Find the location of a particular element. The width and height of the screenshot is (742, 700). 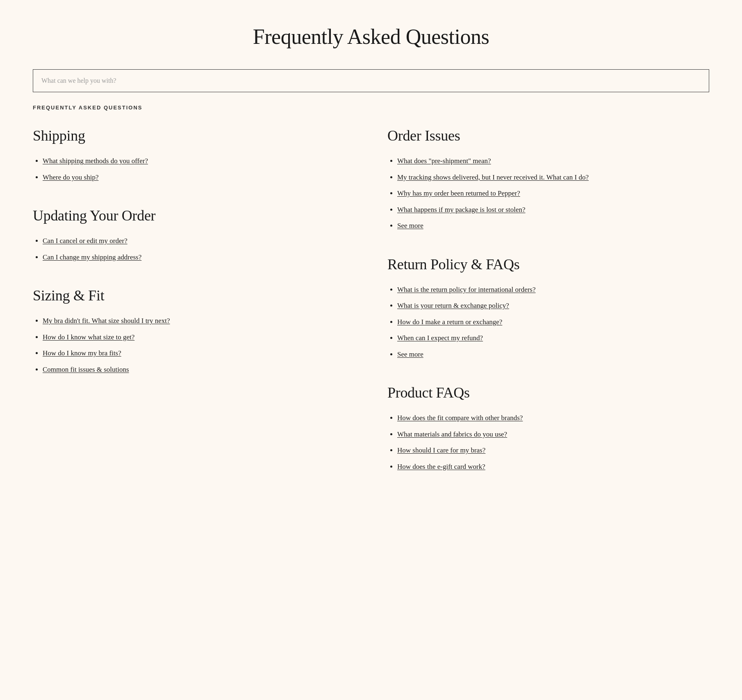

faq-link: How does the e-gift card work? is located at coordinates (441, 466).